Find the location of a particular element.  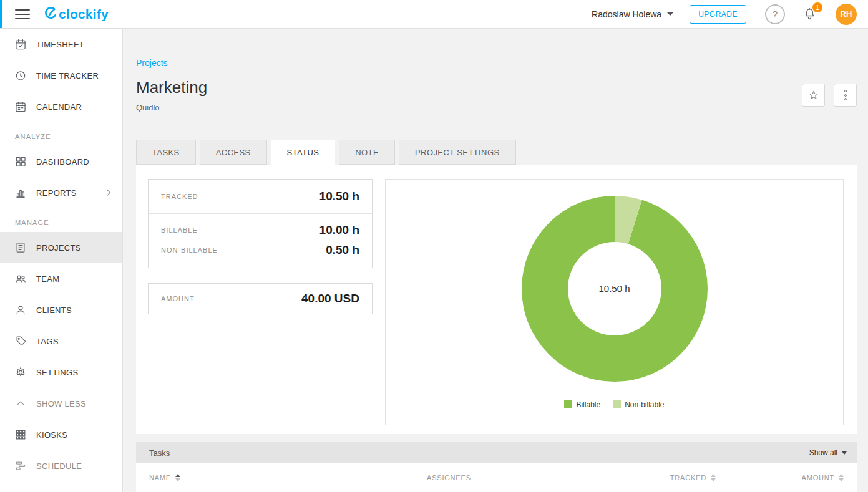

tasks-header-bar: Tasks Show all is located at coordinates (497, 453).